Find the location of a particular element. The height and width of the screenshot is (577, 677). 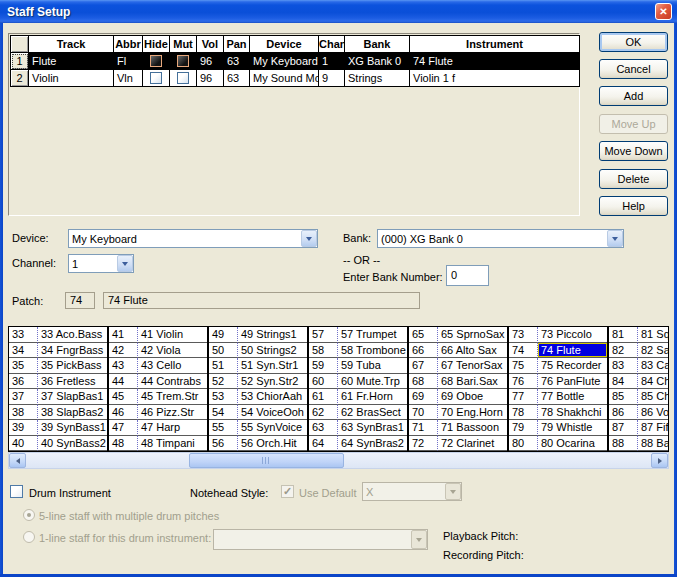

patch-name-cell: 54 VoiceOoh is located at coordinates (272, 413).